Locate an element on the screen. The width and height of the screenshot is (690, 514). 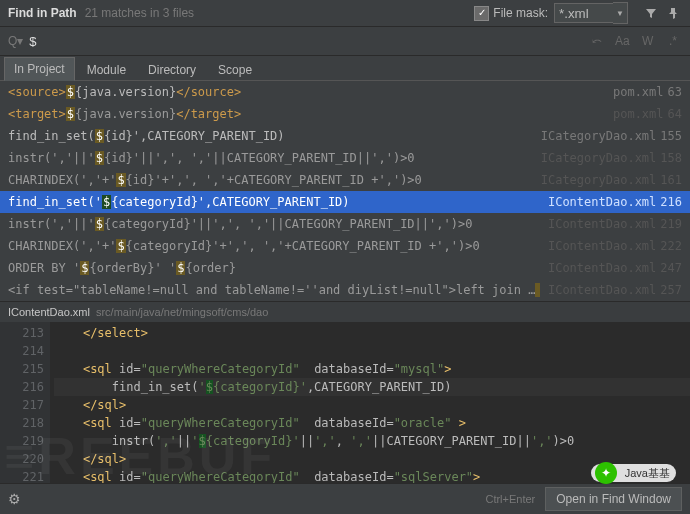
tab-in-project: In Project is located at coordinates (40, 69).